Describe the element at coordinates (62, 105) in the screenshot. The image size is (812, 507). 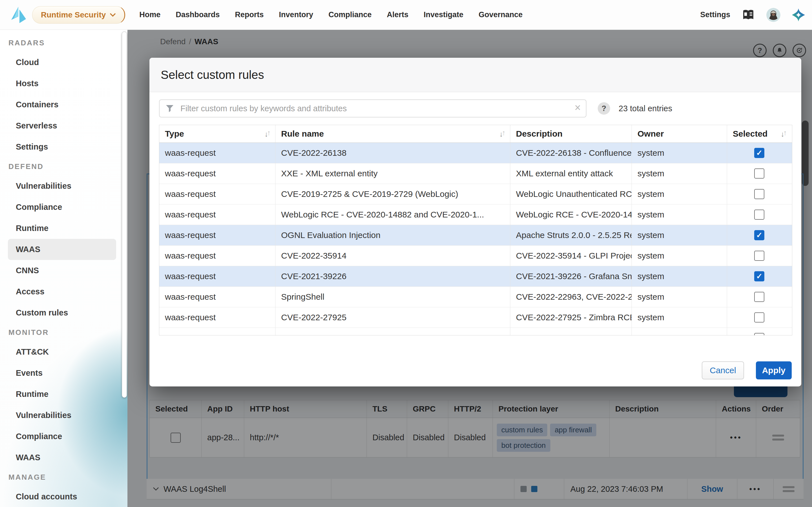
I see `sidebar-item: Containers` at that location.